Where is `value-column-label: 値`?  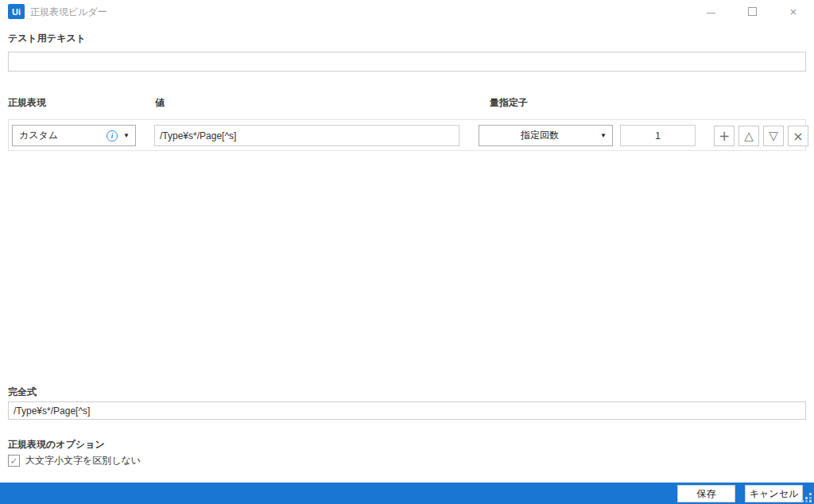
value-column-label: 値 is located at coordinates (160, 103).